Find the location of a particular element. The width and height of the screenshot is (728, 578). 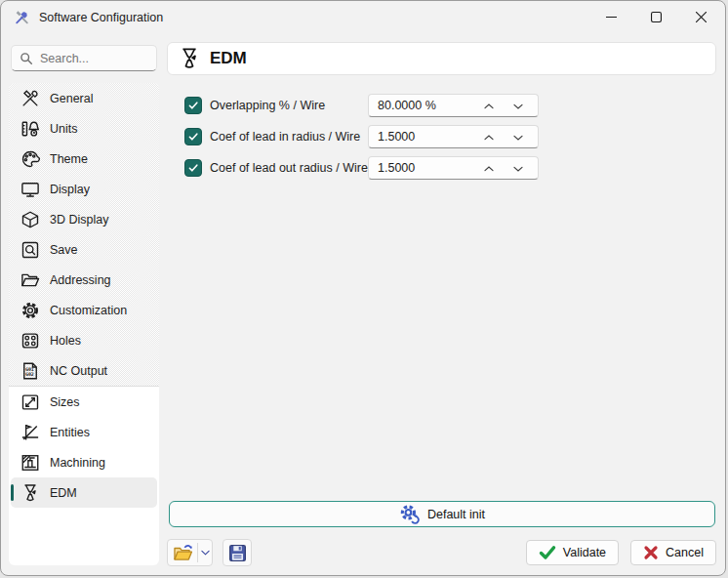

settings-list: Overlapping % / Wire Coef of lead in rad… is located at coordinates (361, 141).